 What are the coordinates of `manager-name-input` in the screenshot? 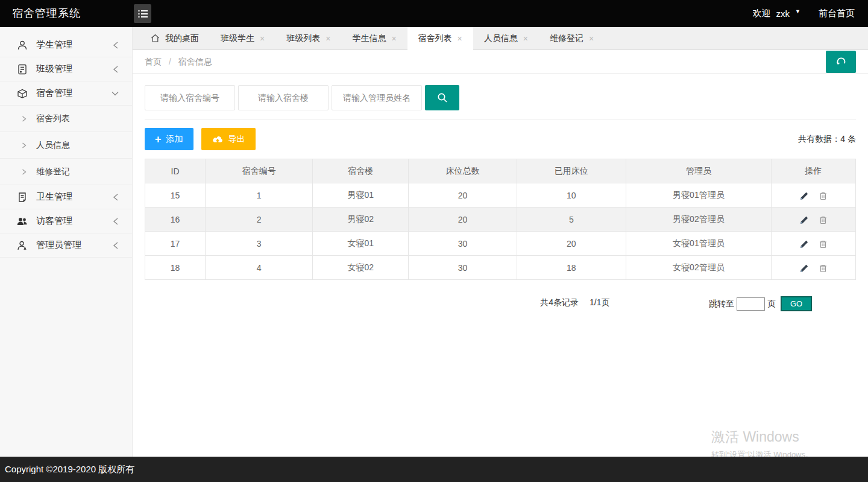 It's located at (377, 98).